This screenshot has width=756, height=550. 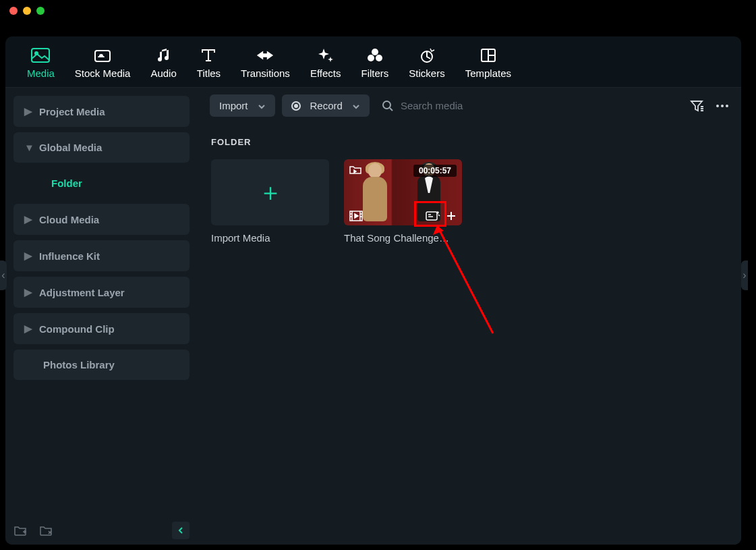 I want to click on thumb-actions, so click(x=403, y=216).